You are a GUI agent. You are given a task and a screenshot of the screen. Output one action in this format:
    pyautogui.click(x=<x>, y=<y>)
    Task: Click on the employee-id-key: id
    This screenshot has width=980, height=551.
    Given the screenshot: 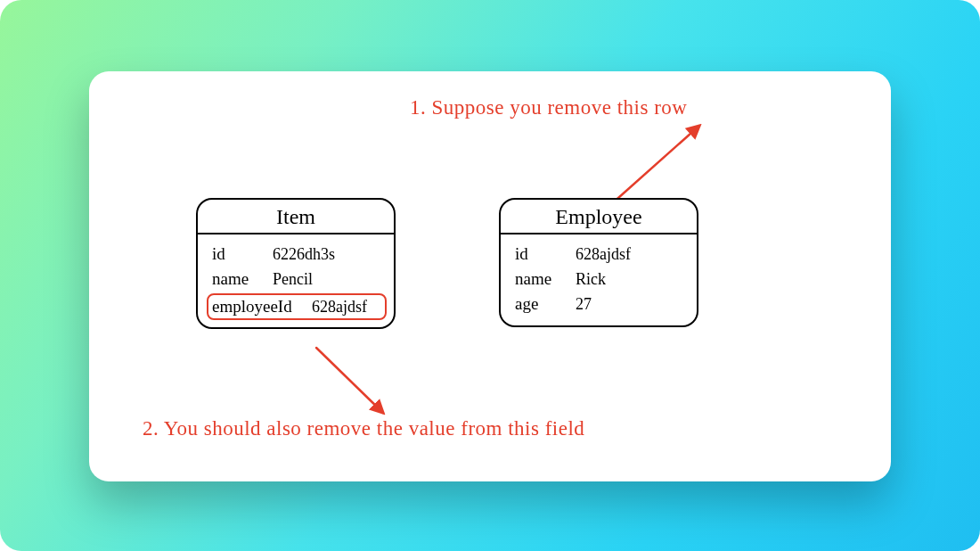 What is the action you would take?
    pyautogui.click(x=541, y=254)
    